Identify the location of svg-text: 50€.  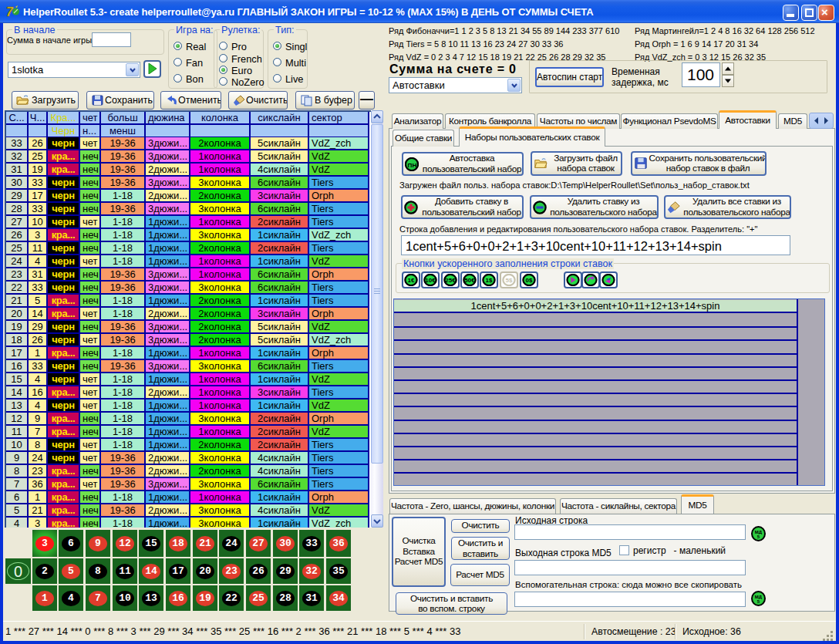
(470, 281).